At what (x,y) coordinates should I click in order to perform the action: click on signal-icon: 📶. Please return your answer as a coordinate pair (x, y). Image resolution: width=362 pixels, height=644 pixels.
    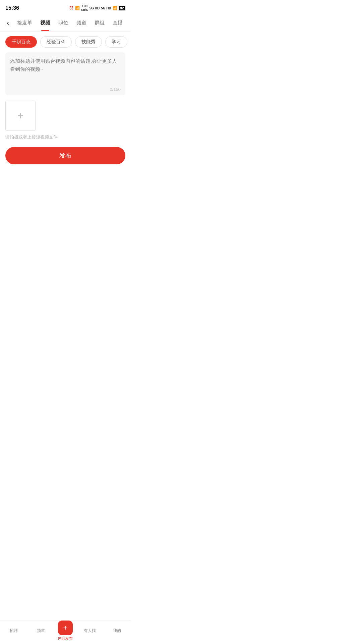
    Looking at the image, I should click on (77, 8).